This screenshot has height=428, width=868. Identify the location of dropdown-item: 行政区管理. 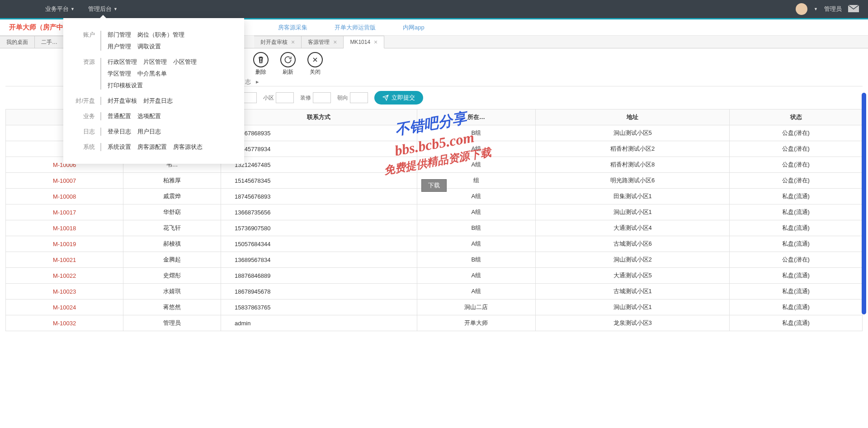
(122, 62).